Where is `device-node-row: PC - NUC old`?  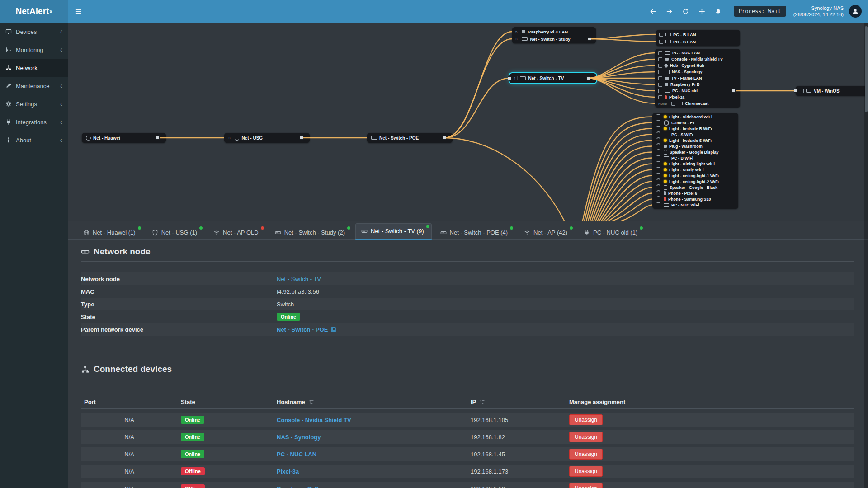
device-node-row: PC - NUC old is located at coordinates (698, 91).